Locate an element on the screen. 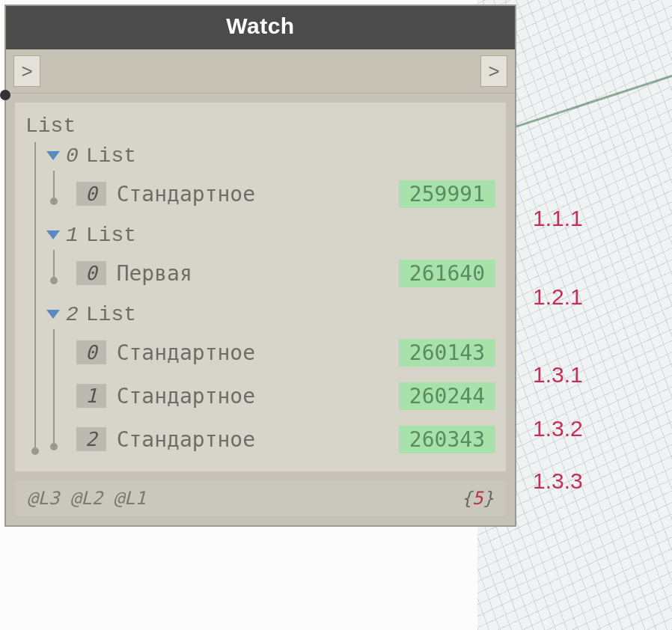 The width and height of the screenshot is (672, 630). brace-open: { is located at coordinates (467, 498).